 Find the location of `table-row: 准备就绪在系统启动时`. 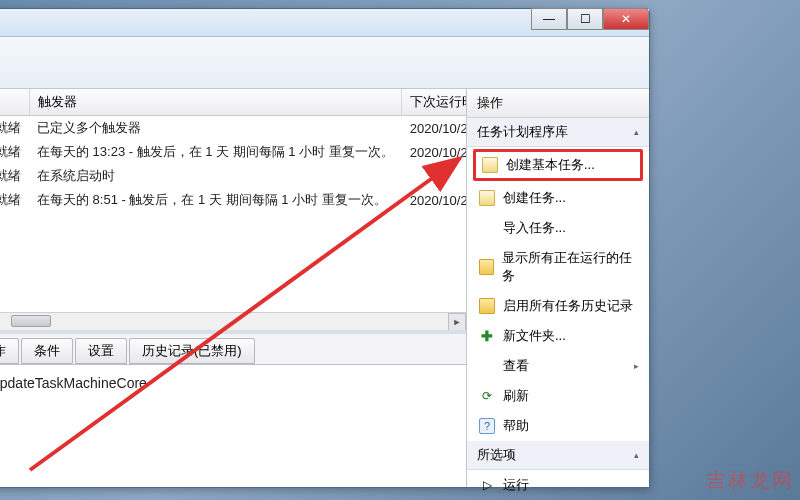

table-row: 准备就绪在系统启动时 is located at coordinates (233, 176).